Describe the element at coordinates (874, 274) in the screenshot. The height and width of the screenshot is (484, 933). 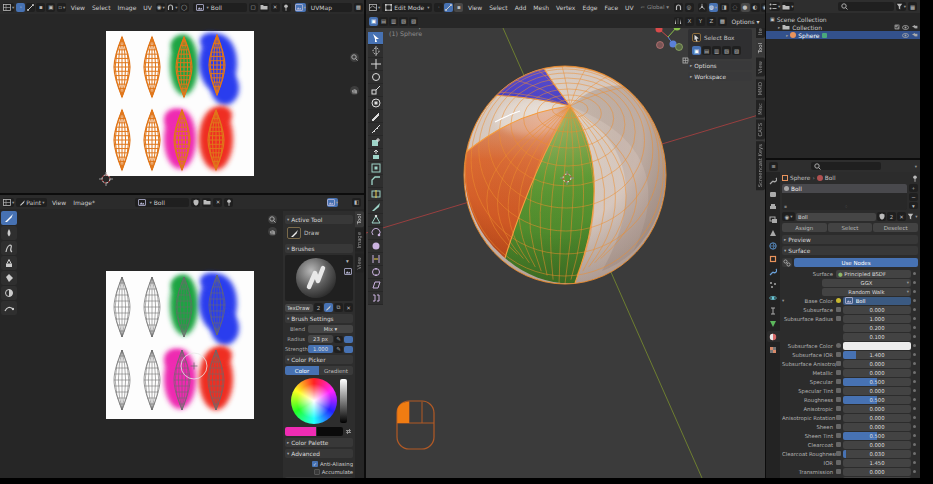
I see `surface-shader-field: ● Principled BSDF` at that location.